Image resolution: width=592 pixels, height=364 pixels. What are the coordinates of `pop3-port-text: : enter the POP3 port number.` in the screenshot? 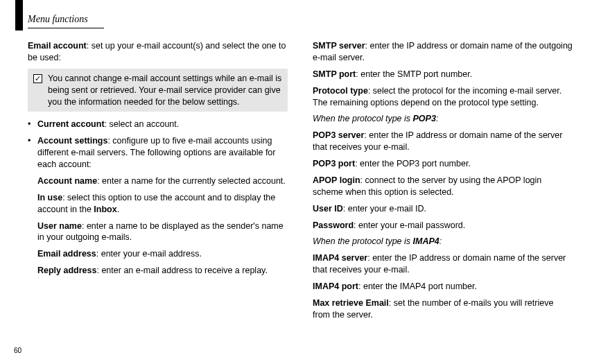 It's located at (413, 164).